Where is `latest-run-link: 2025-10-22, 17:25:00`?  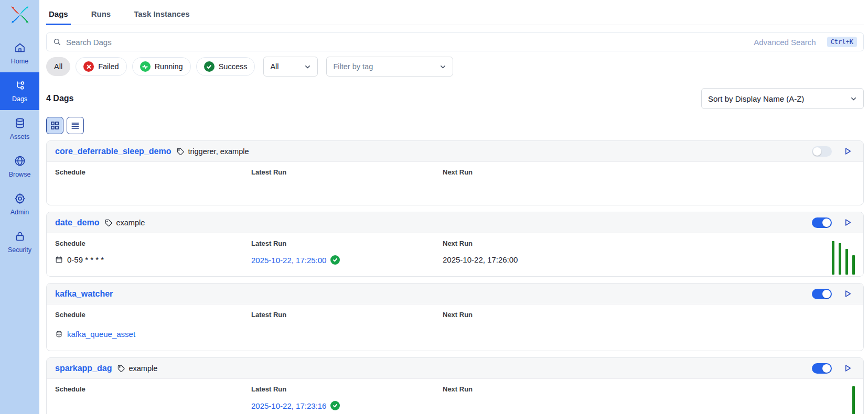
latest-run-link: 2025-10-22, 17:25:00 is located at coordinates (288, 260).